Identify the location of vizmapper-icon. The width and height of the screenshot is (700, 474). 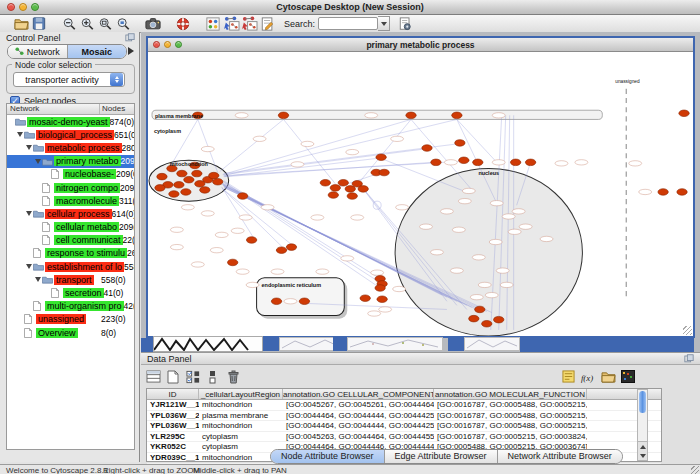
(213, 24).